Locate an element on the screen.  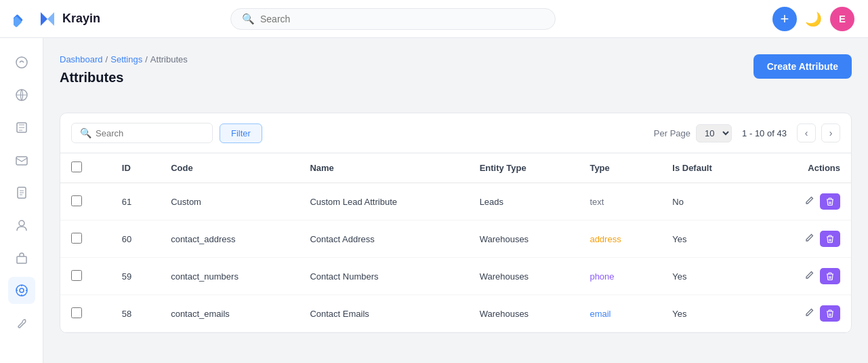
row-name: Contact Emails is located at coordinates (384, 313).